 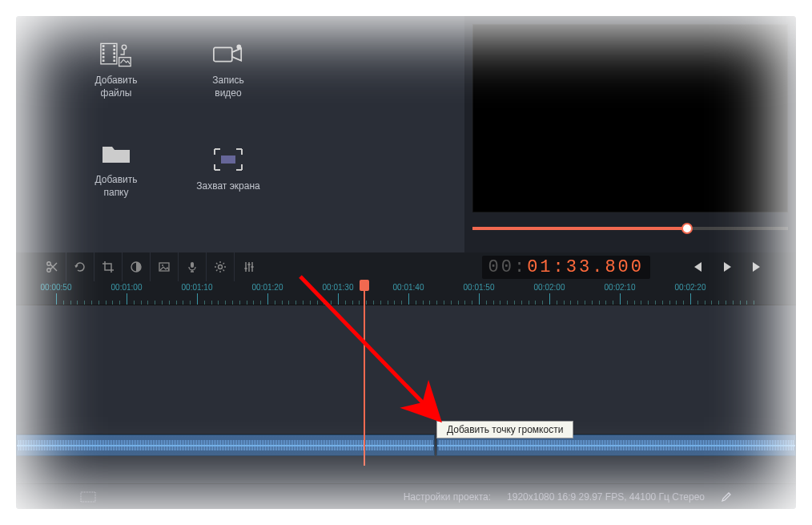 I want to click on context-menu-add-volume-point: Добавить точку громкости, so click(x=504, y=430).